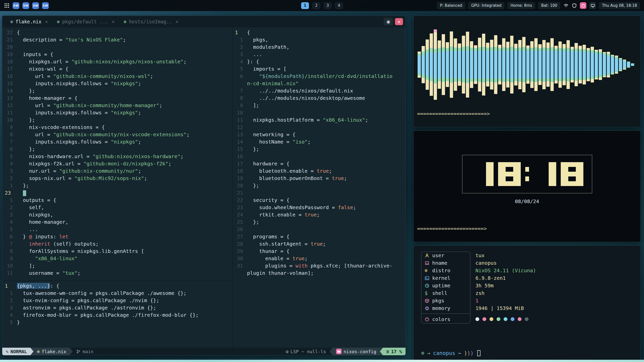 Image resolution: width=644 pixels, height=362 pixels. What do you see at coordinates (58, 22) in the screenshot?
I see `nix-file-icon: ❄` at bounding box center [58, 22].